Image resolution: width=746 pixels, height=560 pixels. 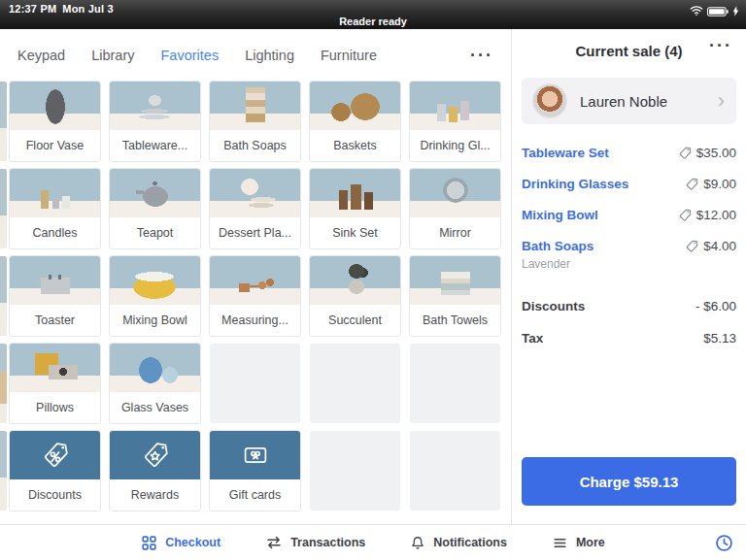 I want to click on adjustment-label: Discounts, so click(x=554, y=307).